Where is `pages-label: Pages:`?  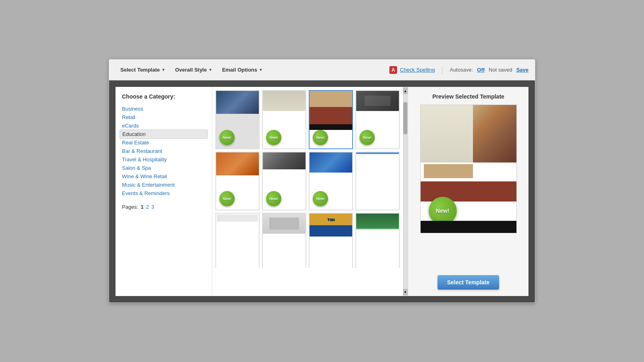 pages-label: Pages: is located at coordinates (130, 207).